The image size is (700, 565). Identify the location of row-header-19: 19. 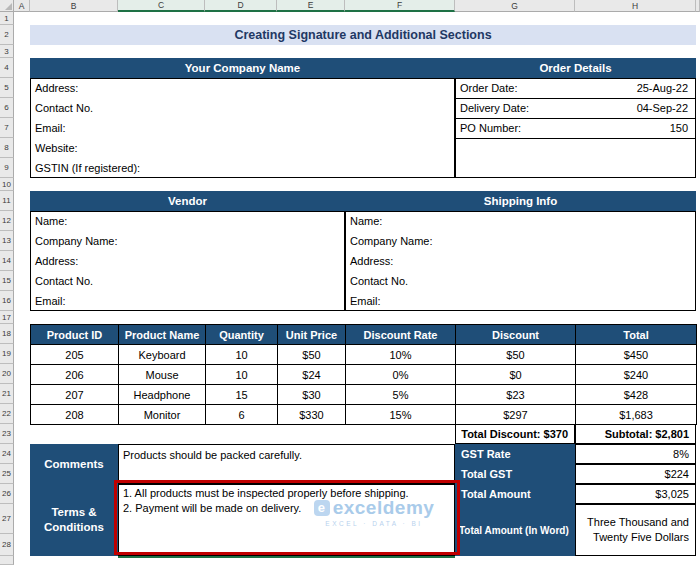
(7, 354).